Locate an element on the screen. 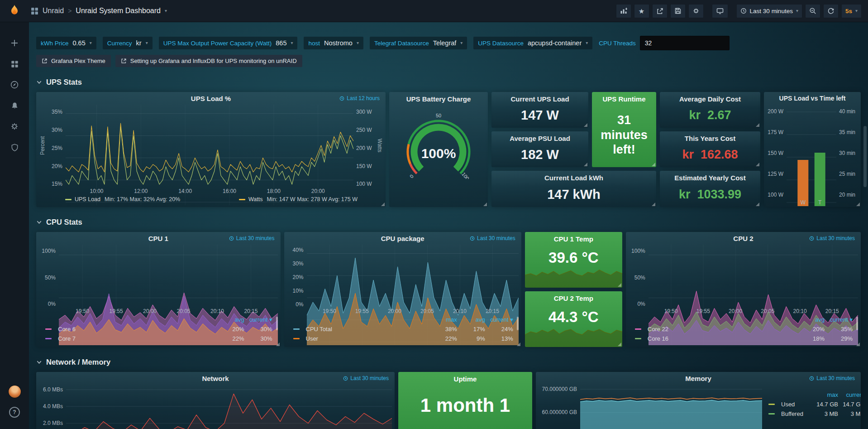  panel-title: CPU 1 Temp is located at coordinates (574, 237).